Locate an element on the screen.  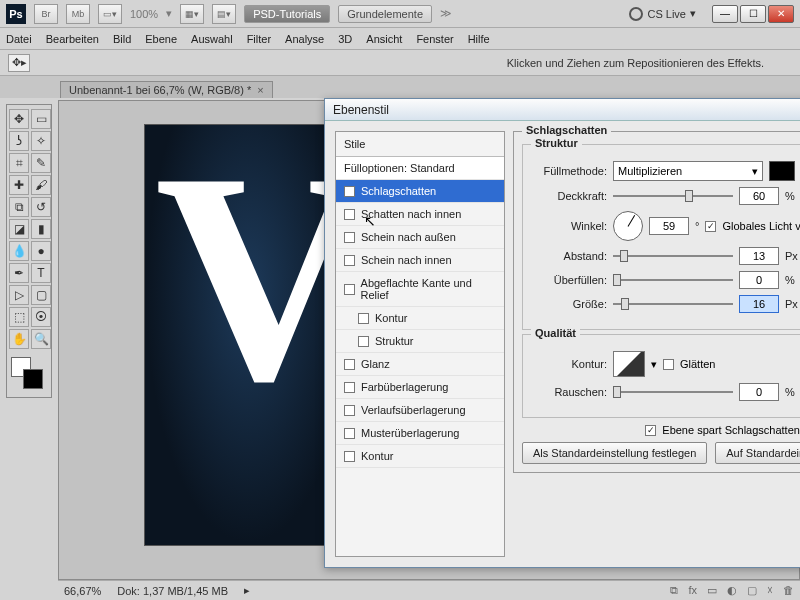
style-drop-shadow: Schlagschatten is located at coordinates (420, 192).